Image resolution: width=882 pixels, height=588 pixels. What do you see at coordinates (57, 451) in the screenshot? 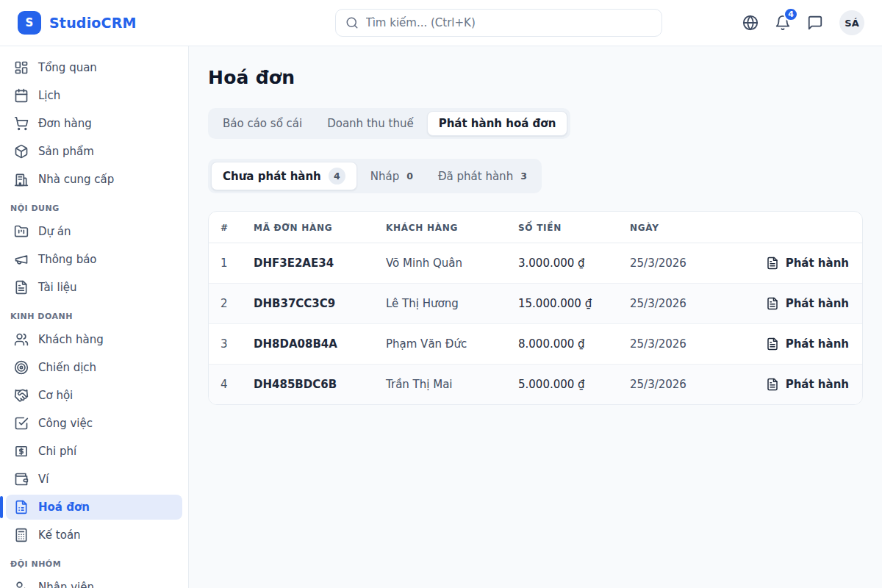
I see `sidebar-item-label: Chi phí` at bounding box center [57, 451].